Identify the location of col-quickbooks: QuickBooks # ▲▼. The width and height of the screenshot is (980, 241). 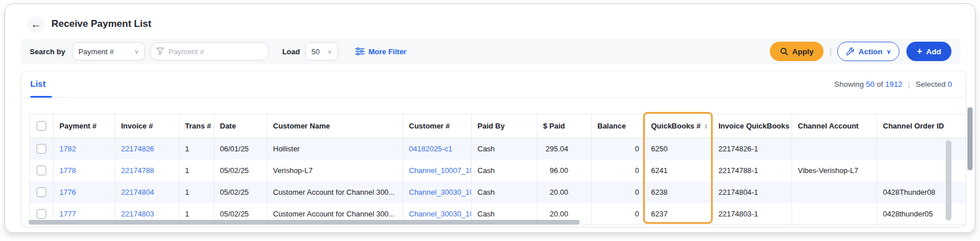
(679, 126).